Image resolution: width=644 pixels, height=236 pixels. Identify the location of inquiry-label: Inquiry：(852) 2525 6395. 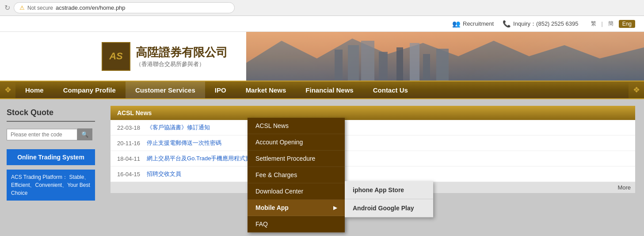
(545, 24).